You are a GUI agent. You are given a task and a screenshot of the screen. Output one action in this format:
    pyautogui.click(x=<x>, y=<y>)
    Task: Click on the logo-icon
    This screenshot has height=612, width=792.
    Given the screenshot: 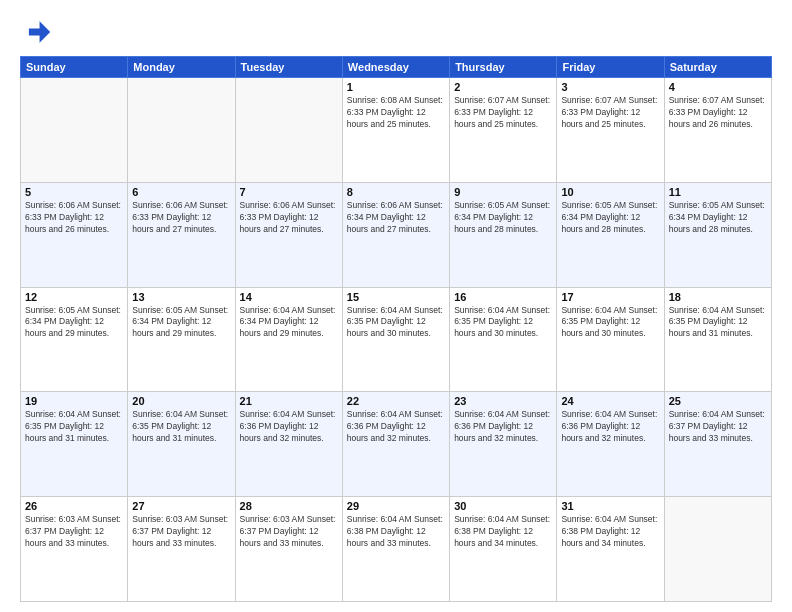 What is the action you would take?
    pyautogui.click(x=36, y=32)
    